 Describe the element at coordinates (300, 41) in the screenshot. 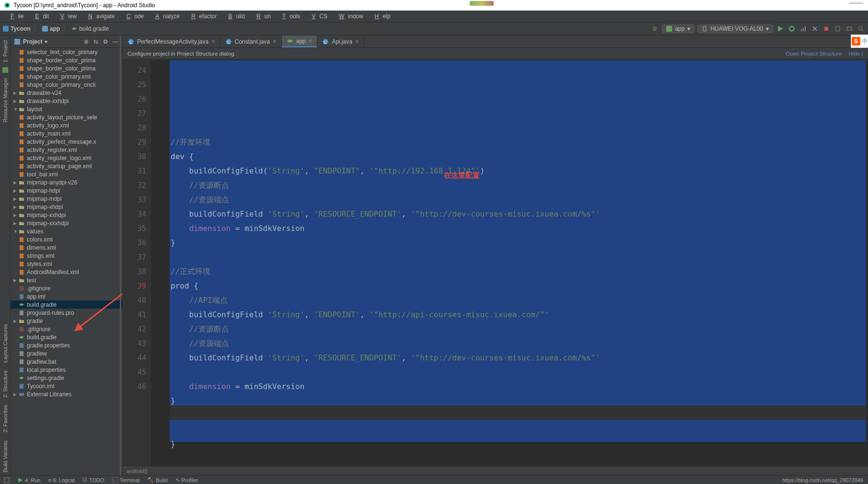

I see `editor-tab-app: app×` at that location.